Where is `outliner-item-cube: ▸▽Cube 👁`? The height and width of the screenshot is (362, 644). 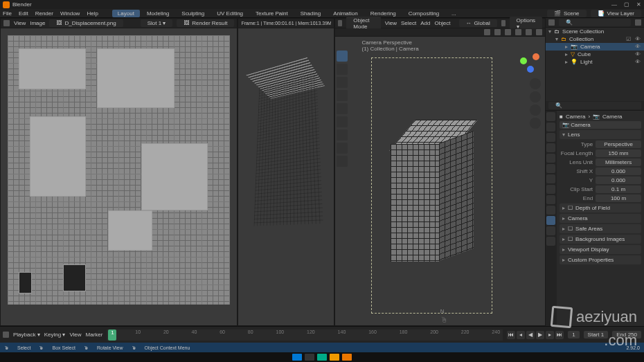
outliner-item-cube: ▸▽Cube 👁 is located at coordinates (595, 54).